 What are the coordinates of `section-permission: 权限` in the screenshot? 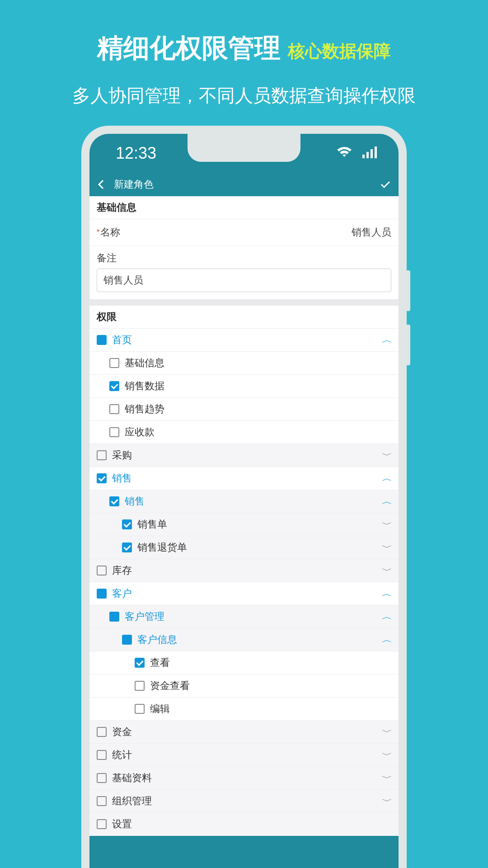 It's located at (244, 317).